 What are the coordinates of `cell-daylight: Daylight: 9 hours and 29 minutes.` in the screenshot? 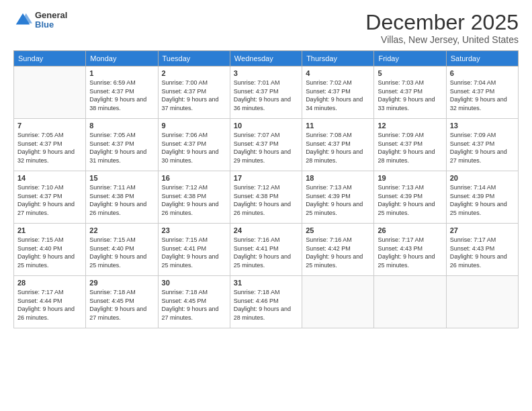 It's located at (262, 156).